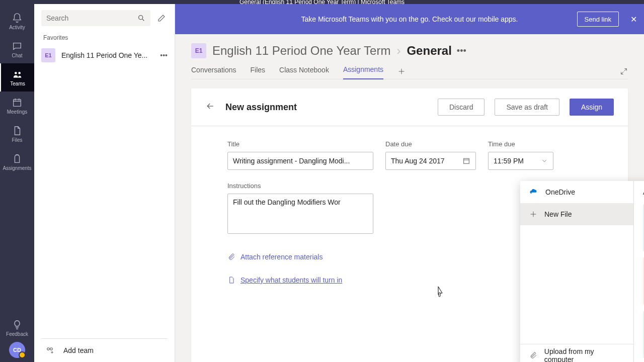  I want to click on rail-activity: Activity, so click(17, 21).